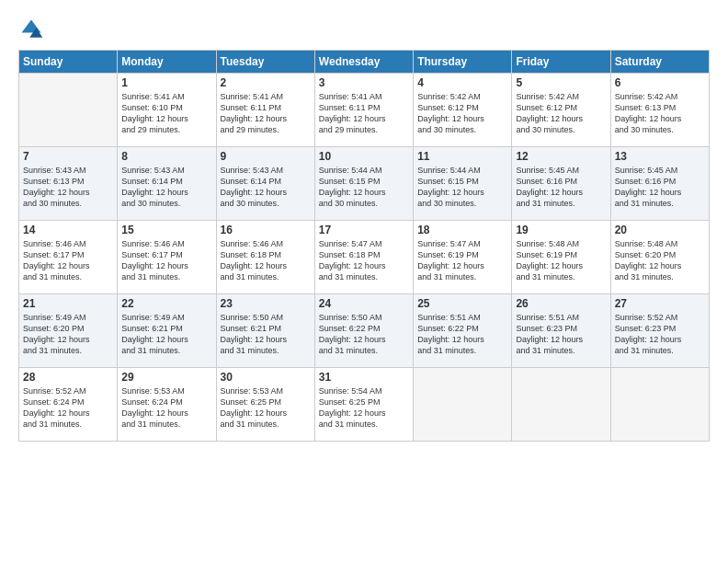  Describe the element at coordinates (33, 29) in the screenshot. I see `logo` at that location.